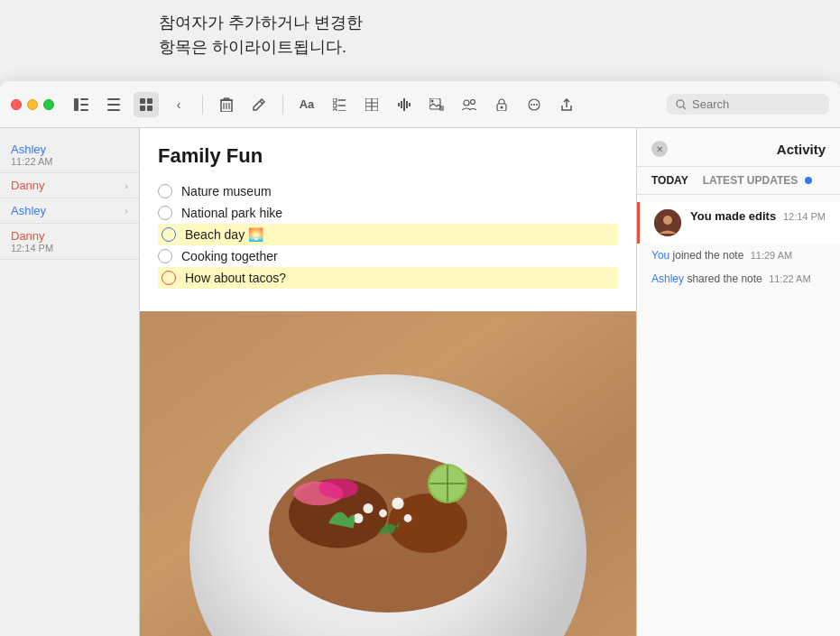  What do you see at coordinates (69, 161) in the screenshot?
I see `sidebar-entry-time: 11:22 AM` at bounding box center [69, 161].